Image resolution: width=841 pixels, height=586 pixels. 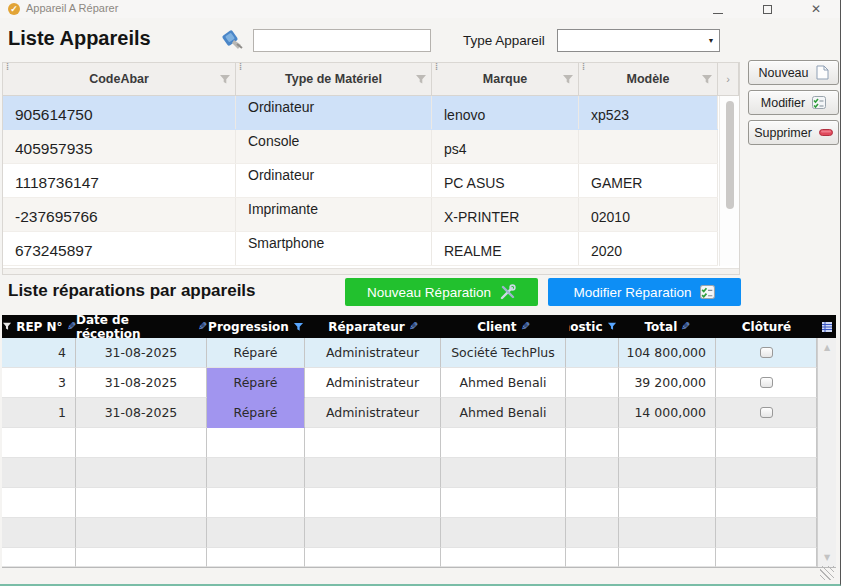 I want to click on modifier-reparation-button: Modifier Réparation, so click(x=644, y=292).